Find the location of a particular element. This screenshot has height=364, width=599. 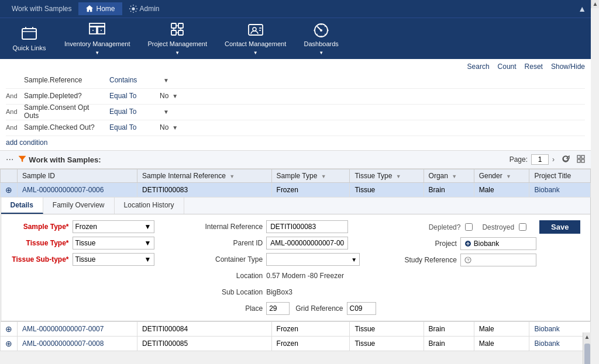

grid-view-icon is located at coordinates (581, 160).